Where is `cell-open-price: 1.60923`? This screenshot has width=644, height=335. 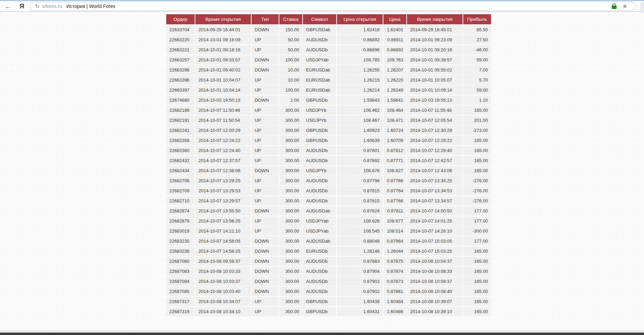 cell-open-price: 1.60923 is located at coordinates (360, 131).